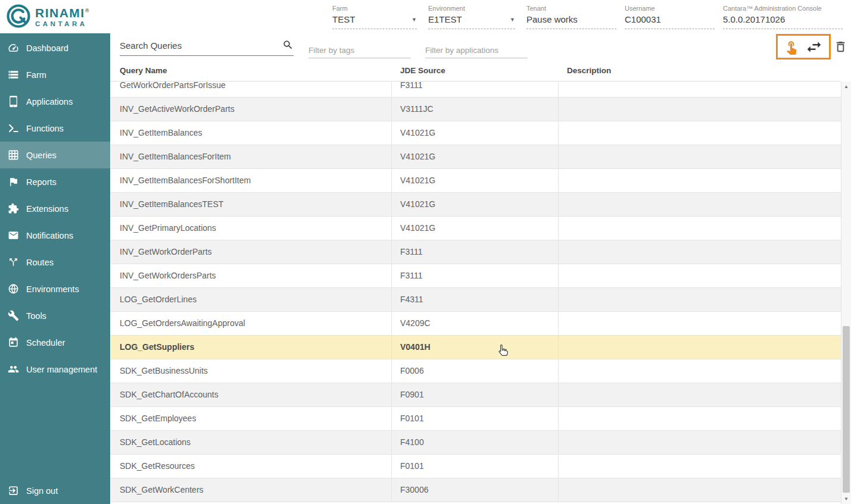 The height and width of the screenshot is (504, 851). I want to click on sidebar-item-label: Functions, so click(45, 129).